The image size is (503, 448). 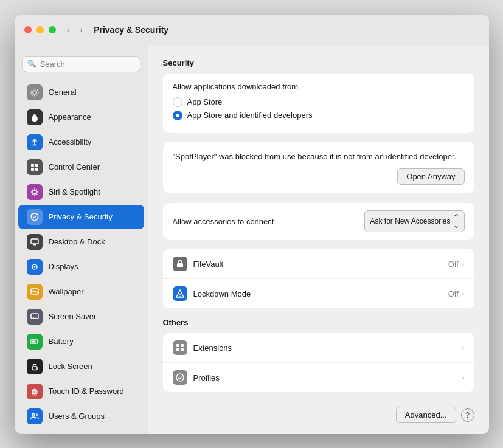 I want to click on minimize-button, so click(x=40, y=30).